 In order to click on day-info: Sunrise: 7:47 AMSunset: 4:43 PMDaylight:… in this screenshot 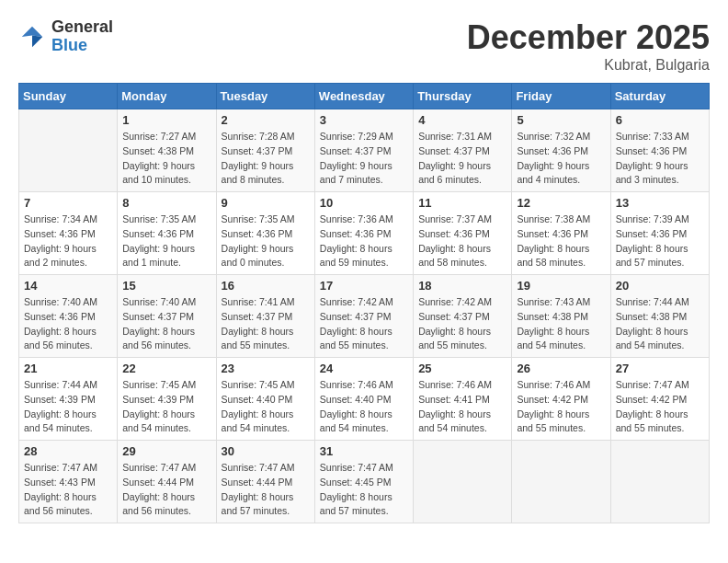, I will do `click(68, 489)`.